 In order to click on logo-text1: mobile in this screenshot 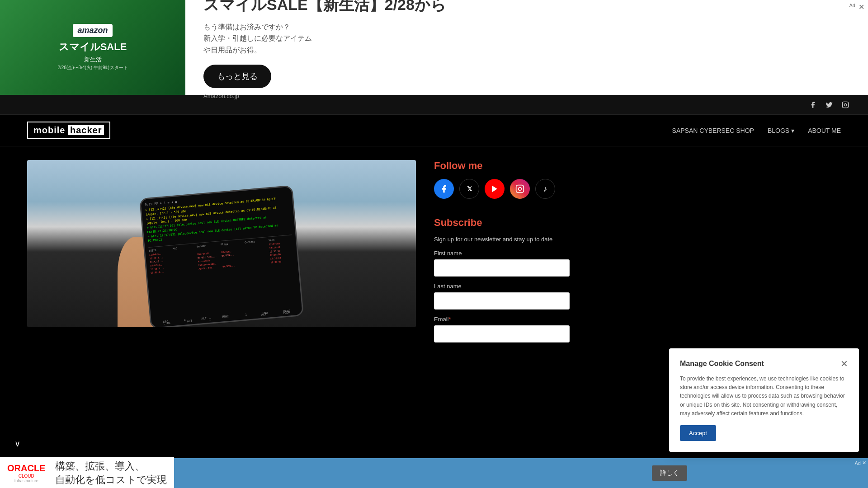, I will do `click(49, 130)`.